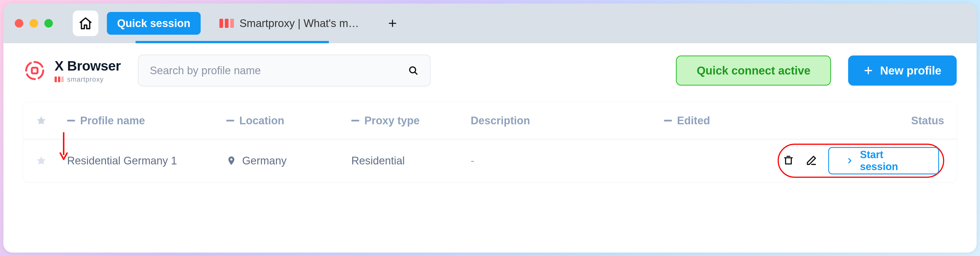 This screenshot has width=980, height=256. I want to click on annotation-highlight: Start session, so click(861, 161).